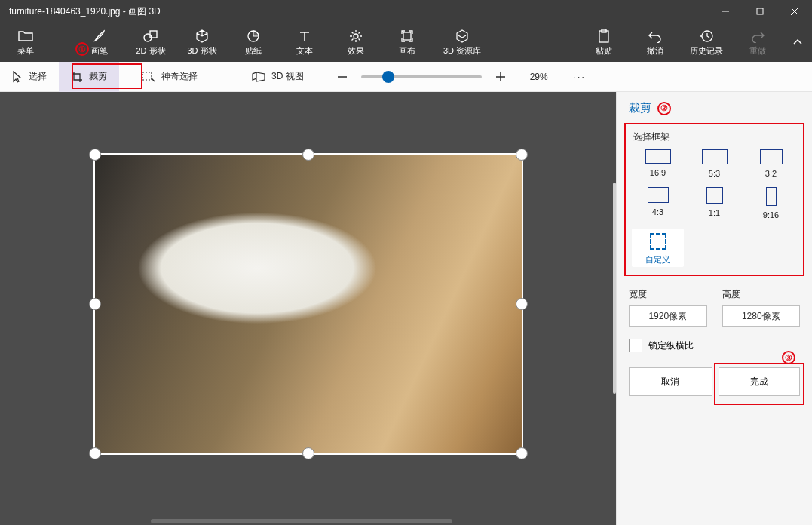 The image size is (812, 525). I want to click on plus-icon, so click(501, 77).